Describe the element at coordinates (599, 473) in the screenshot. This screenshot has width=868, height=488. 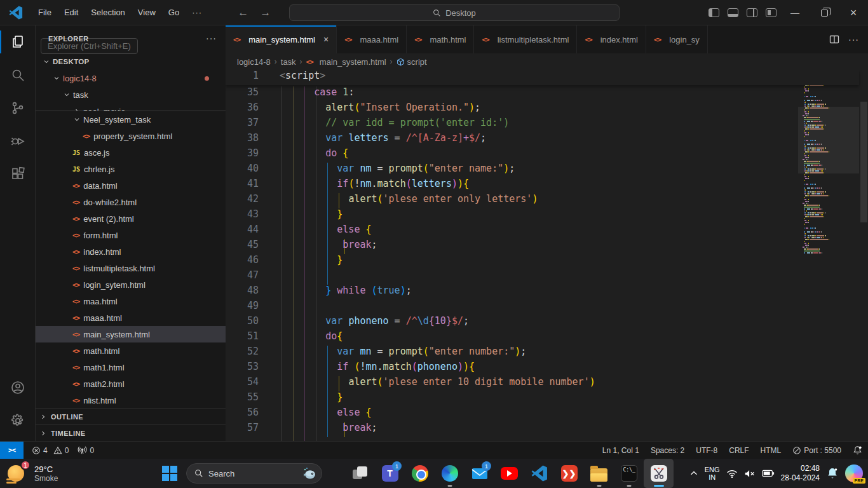
I see `file-explorer-button` at that location.